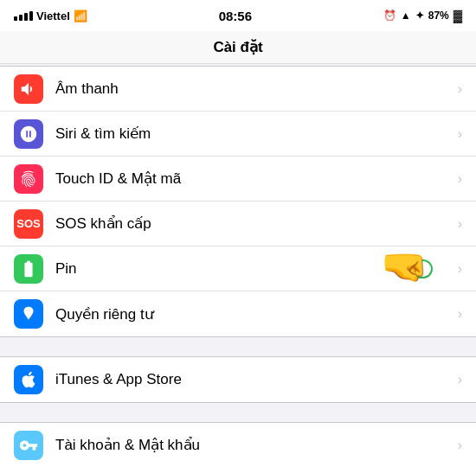 This screenshot has height=467, width=476. I want to click on touchid-label: Touch ID & Mật mã, so click(253, 178).